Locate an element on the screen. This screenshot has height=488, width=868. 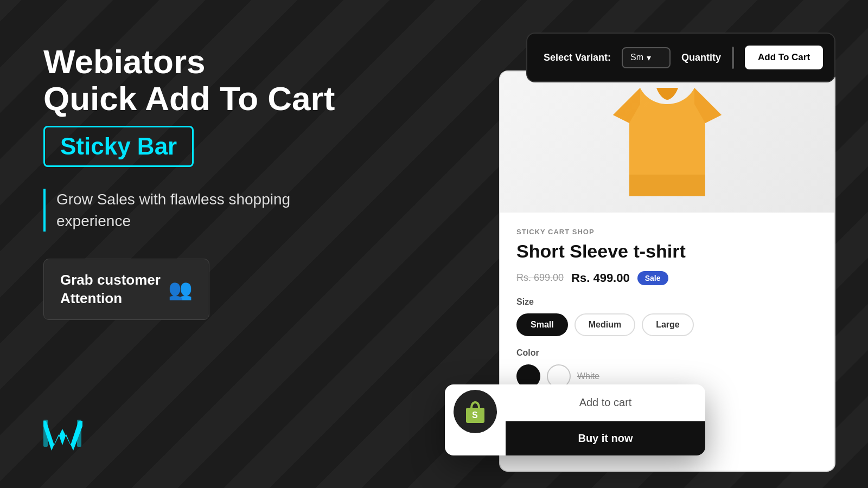
old-price: Rs. 699.00 is located at coordinates (540, 278).